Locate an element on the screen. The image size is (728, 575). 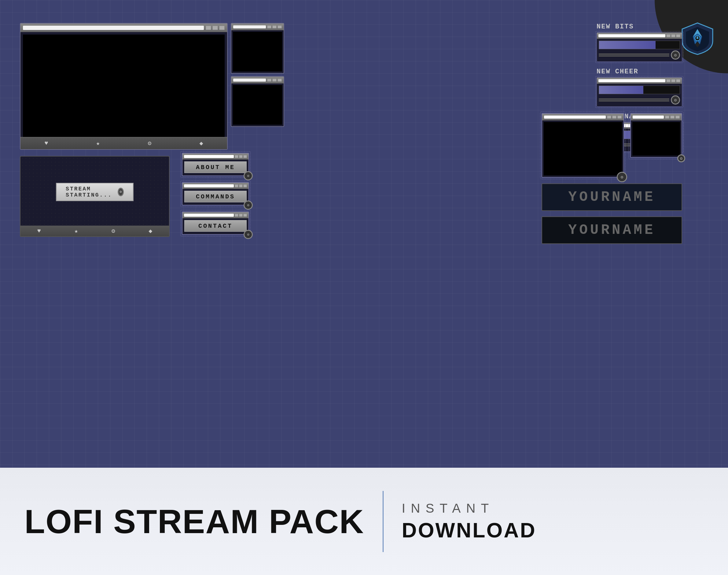
bits-bar is located at coordinates (639, 45).